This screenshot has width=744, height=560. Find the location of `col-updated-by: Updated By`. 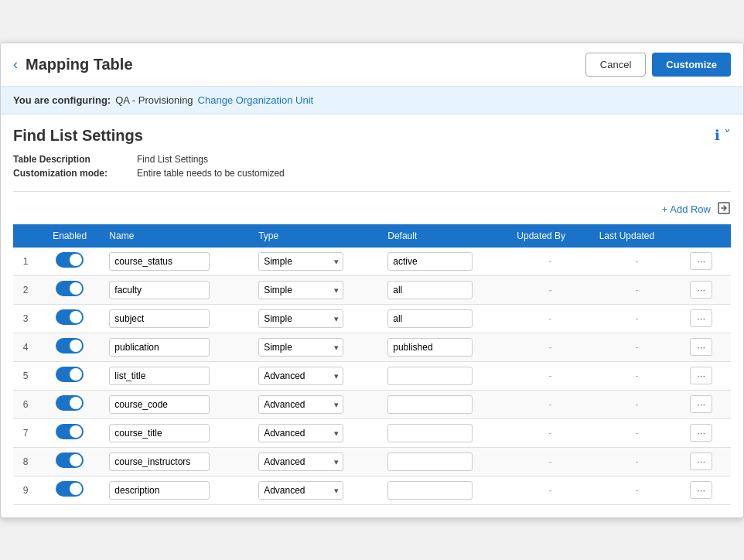

col-updated-by: Updated By is located at coordinates (550, 236).